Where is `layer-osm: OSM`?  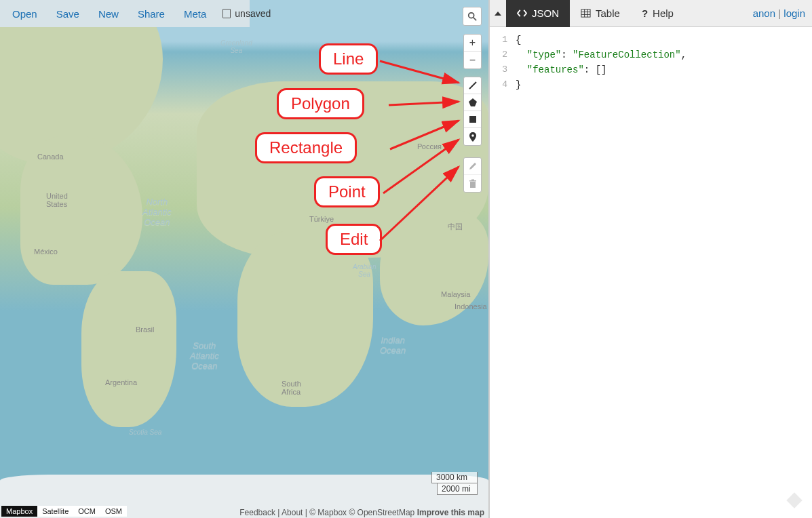
layer-osm: OSM is located at coordinates (114, 511).